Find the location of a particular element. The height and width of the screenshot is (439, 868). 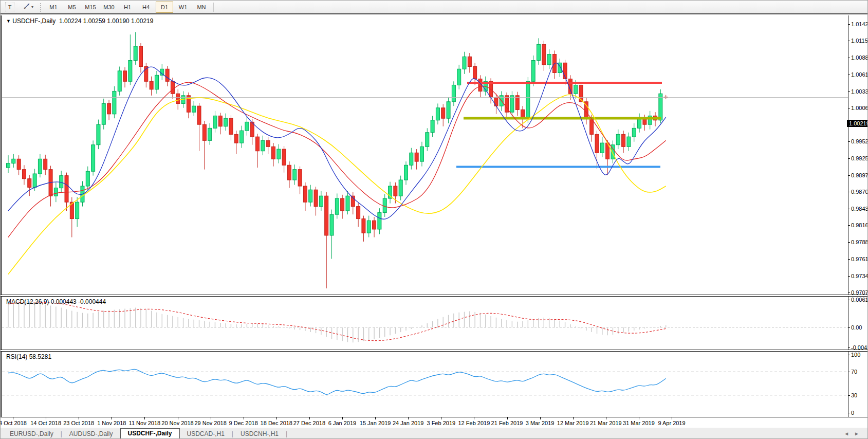

price-axis: 1.014251.011551.008801.006101.003351.000… is located at coordinates (858, 155).